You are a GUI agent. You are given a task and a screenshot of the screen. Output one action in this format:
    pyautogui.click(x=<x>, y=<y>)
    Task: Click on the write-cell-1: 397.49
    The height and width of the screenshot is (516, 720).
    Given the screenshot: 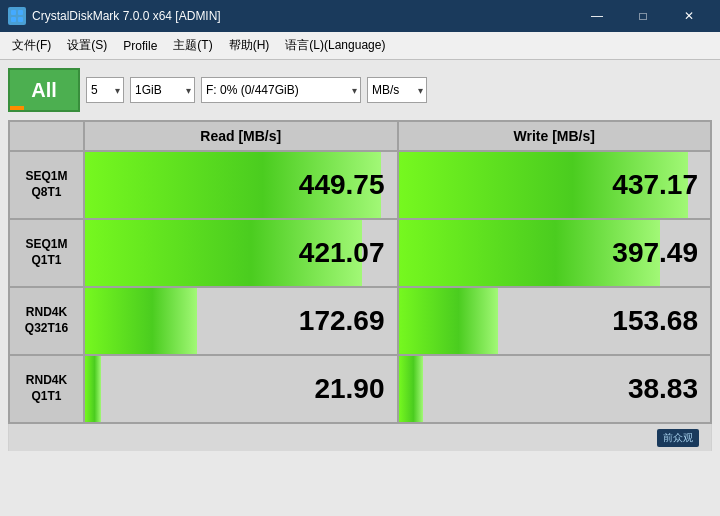 What is the action you would take?
    pyautogui.click(x=555, y=253)
    